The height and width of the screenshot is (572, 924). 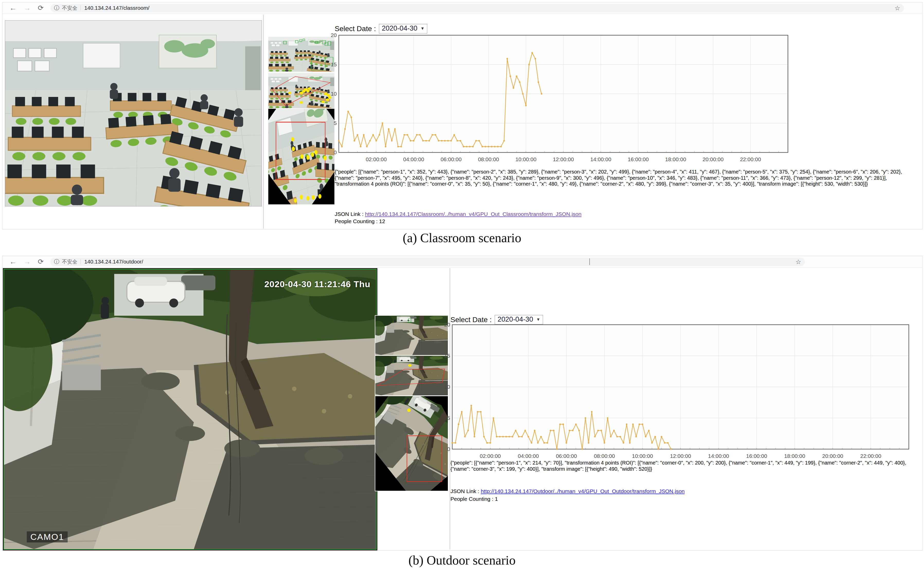 I want to click on json-output-text: {"people": [{"name": "person-1", "x": 35…, so click(x=628, y=178).